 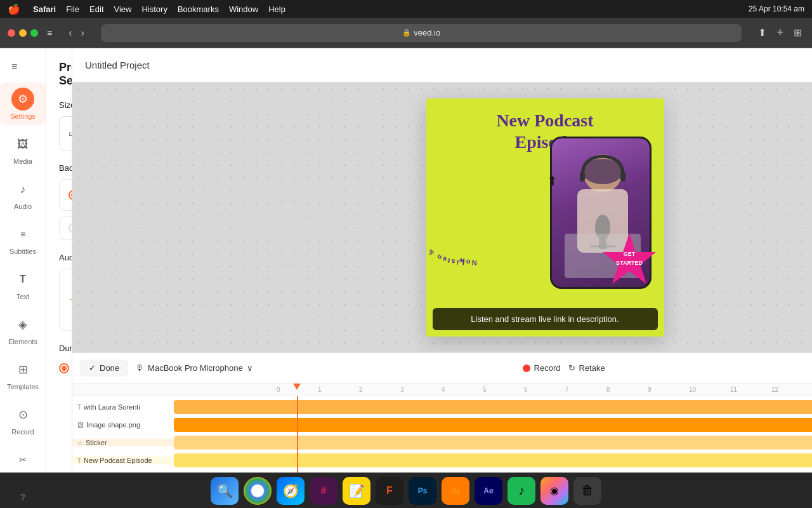 What do you see at coordinates (546, 217) in the screenshot?
I see `poster-canvas: New PodcastEpisode Listen & Stream Now` at bounding box center [546, 217].